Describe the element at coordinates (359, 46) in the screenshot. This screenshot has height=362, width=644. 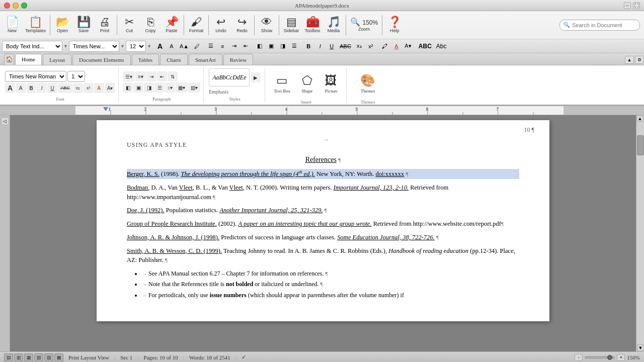
I see `subscript-btn: x₂` at that location.